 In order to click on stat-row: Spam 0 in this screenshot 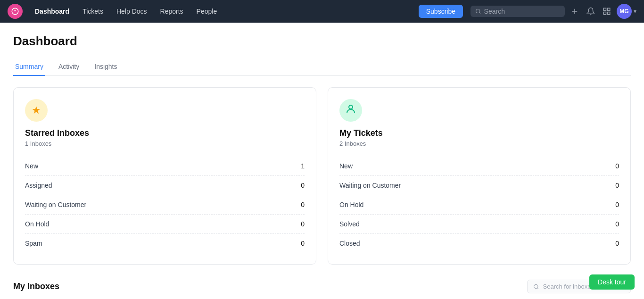, I will do `click(165, 243)`.